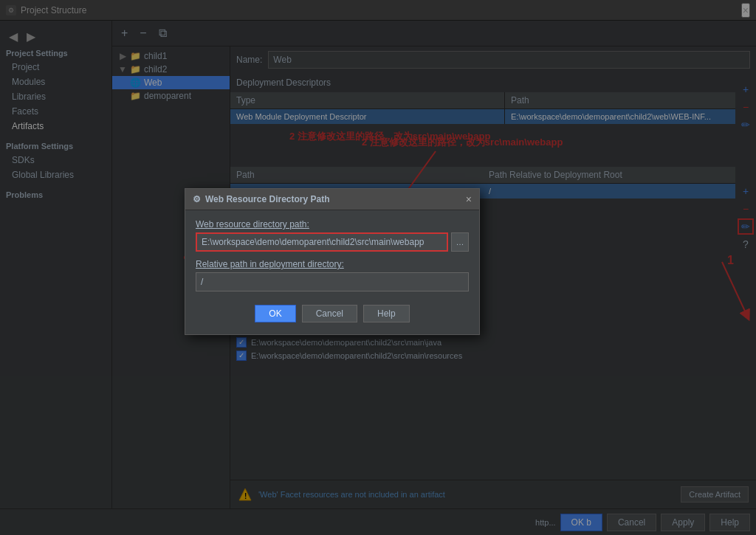 Image resolution: width=756 pixels, height=535 pixels. I want to click on dialog-title: ⚙ Web Resource Directory Path, so click(261, 199).